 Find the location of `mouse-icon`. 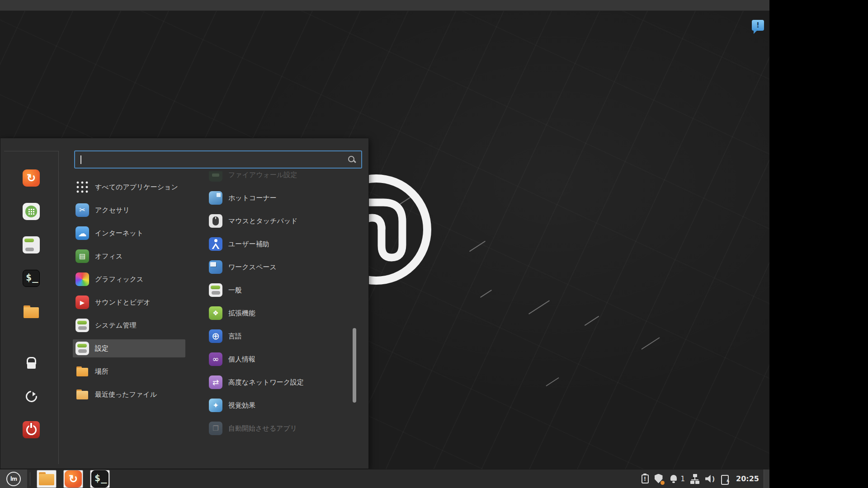

mouse-icon is located at coordinates (216, 221).